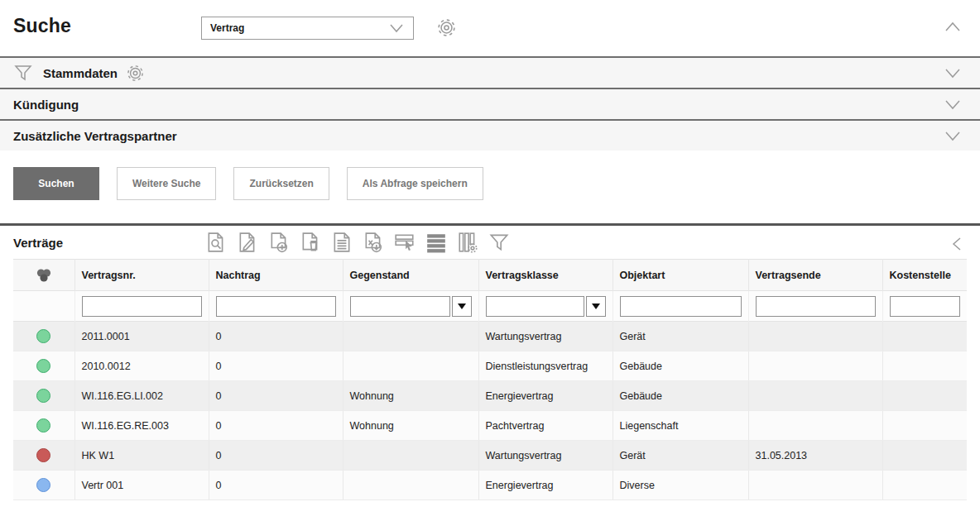  I want to click on rows-solid-icon, so click(436, 242).